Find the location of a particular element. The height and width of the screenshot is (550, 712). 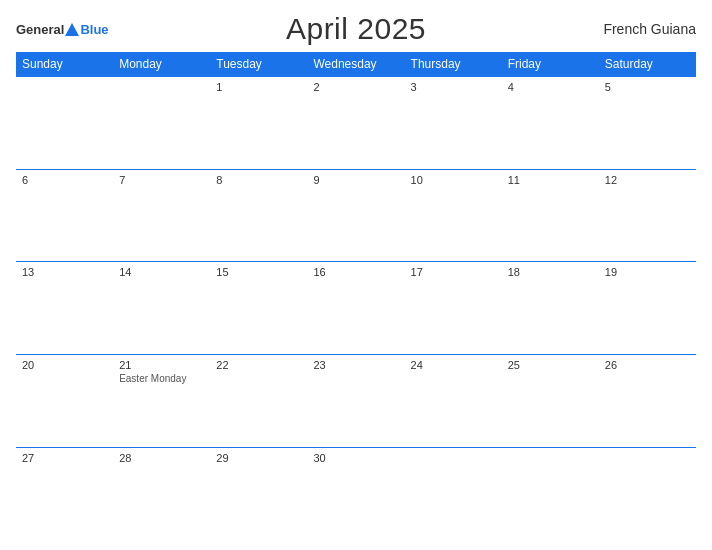

day-number: 30 is located at coordinates (356, 458).